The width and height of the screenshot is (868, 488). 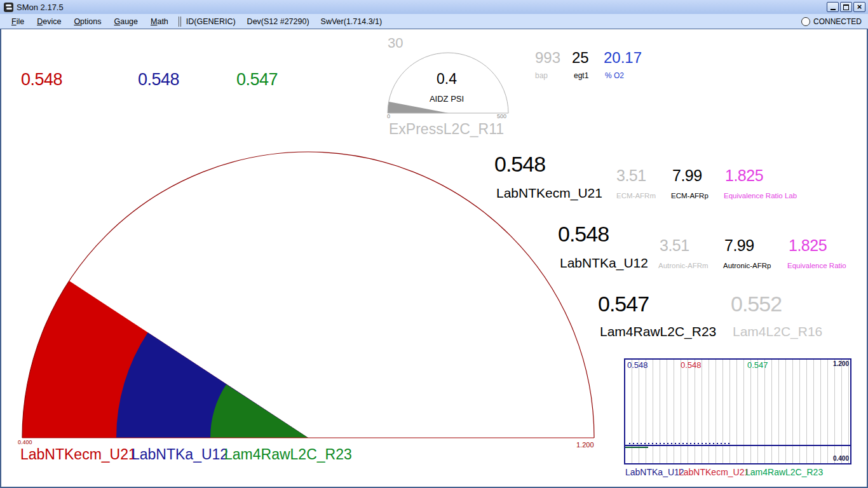 What do you see at coordinates (747, 266) in the screenshot?
I see `row2-autronic-afrp-label: Autronic-AFRp` at bounding box center [747, 266].